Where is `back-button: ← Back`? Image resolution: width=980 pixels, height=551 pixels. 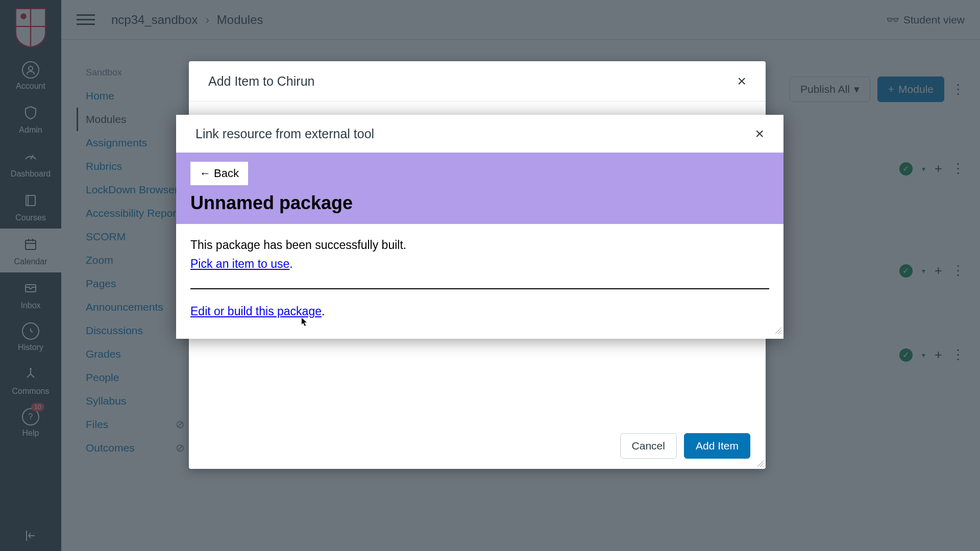
back-button: ← Back is located at coordinates (219, 173).